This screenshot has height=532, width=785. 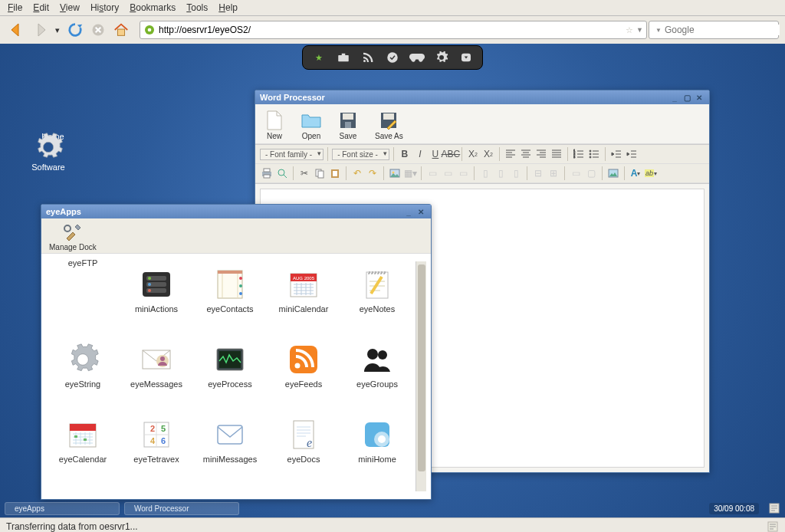 What do you see at coordinates (463, 173) in the screenshot?
I see `del-row-button: ▭` at bounding box center [463, 173].